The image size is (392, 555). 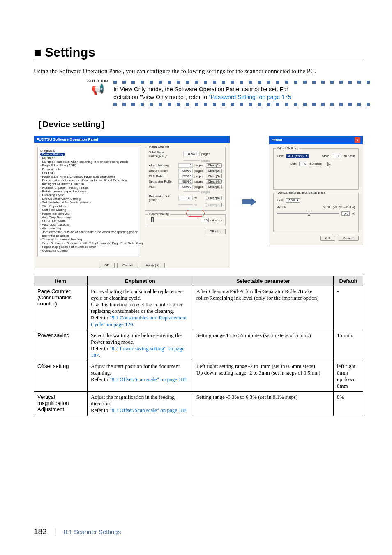 I want to click on sop-right: Page Counter Total Page Count(ADF):10549…, so click(x=187, y=201).